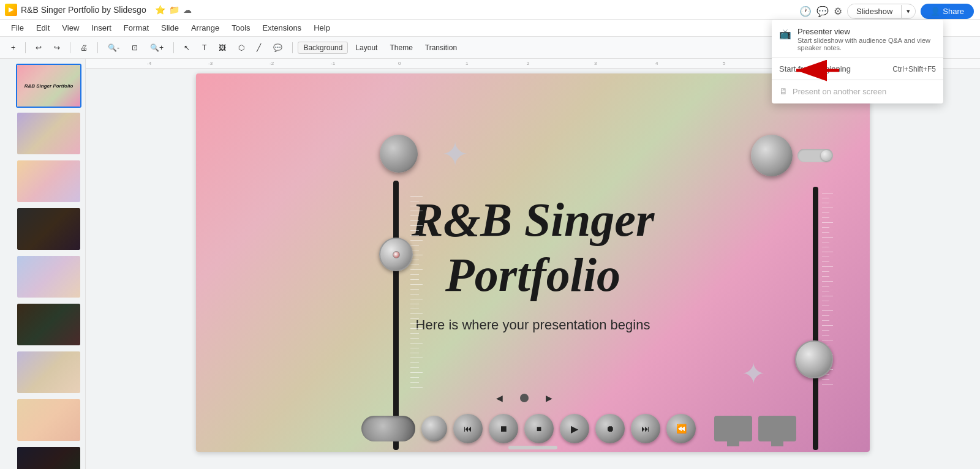 The height and width of the screenshot is (469, 980). Describe the element at coordinates (282, 28) in the screenshot. I see `menu-extensions: Extensions` at that location.